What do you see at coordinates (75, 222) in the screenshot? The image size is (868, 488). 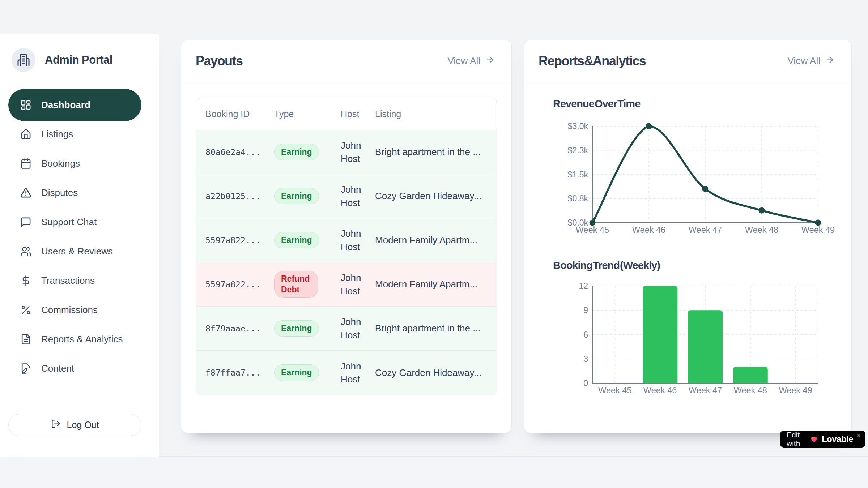 I see `sidebar-item-support-chat: Support Chat` at bounding box center [75, 222].